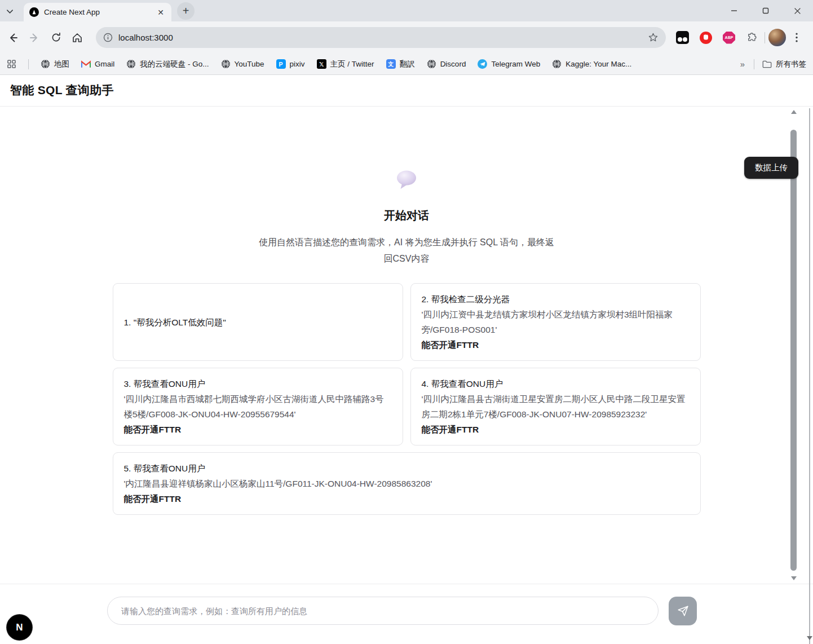 This screenshot has height=644, width=813. What do you see at coordinates (797, 11) in the screenshot?
I see `window-close-button` at bounding box center [797, 11].